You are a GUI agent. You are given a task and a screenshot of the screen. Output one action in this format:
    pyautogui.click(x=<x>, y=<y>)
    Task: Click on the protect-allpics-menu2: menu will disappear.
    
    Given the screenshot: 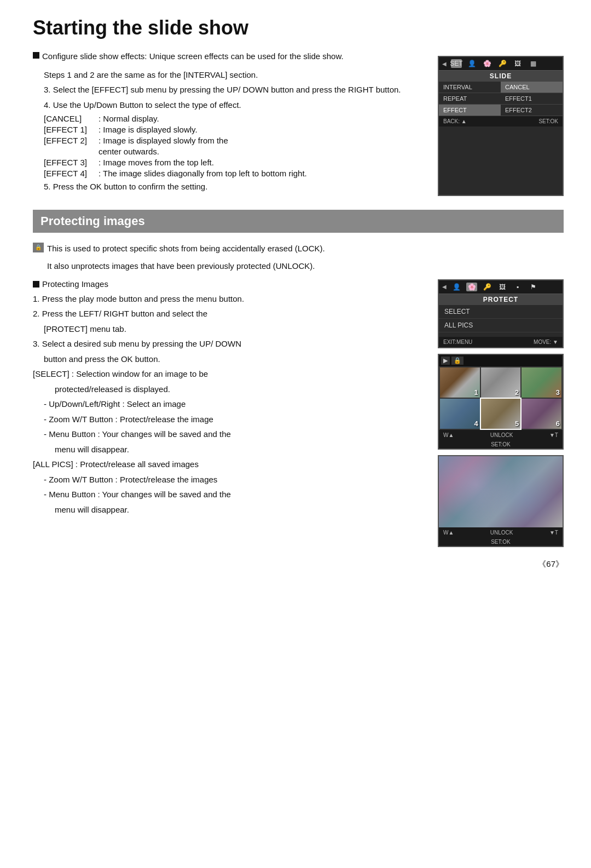 What is the action you would take?
    pyautogui.click(x=241, y=510)
    